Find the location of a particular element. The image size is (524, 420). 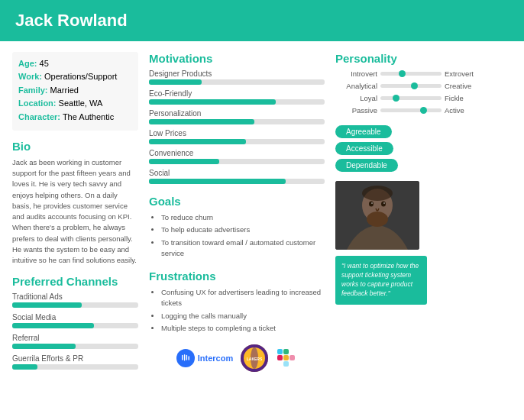

slack-icon is located at coordinates (286, 358).